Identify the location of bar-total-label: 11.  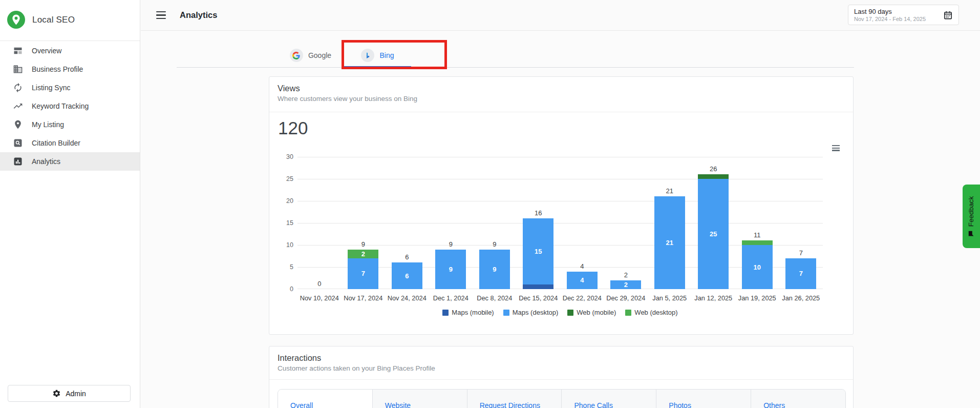
(757, 235).